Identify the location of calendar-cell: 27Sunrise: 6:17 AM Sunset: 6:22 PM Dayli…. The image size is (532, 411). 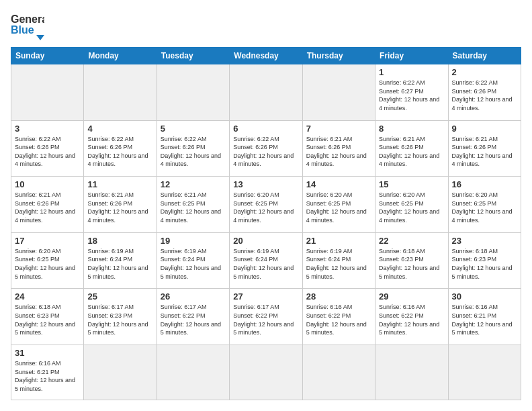
(266, 317).